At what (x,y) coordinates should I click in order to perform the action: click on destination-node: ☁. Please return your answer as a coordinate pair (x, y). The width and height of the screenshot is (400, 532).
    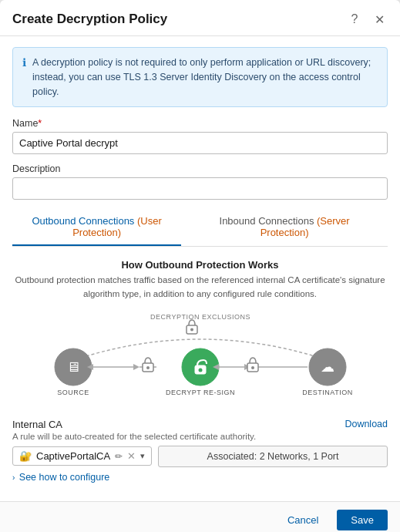
    Looking at the image, I should click on (328, 367).